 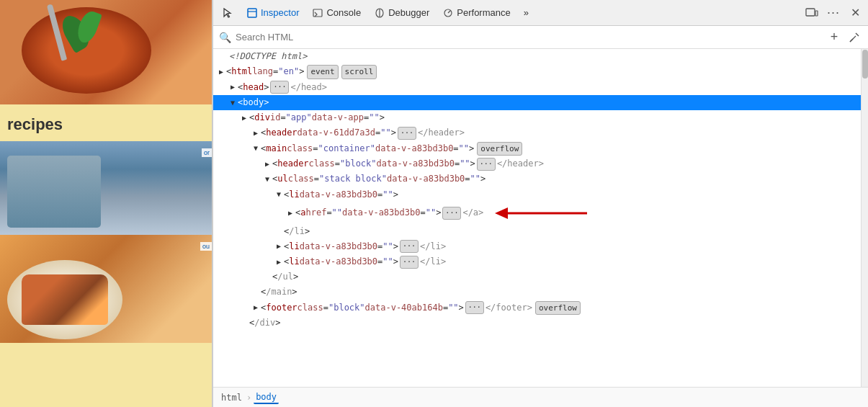 I want to click on add-icon: +, so click(x=834, y=37).